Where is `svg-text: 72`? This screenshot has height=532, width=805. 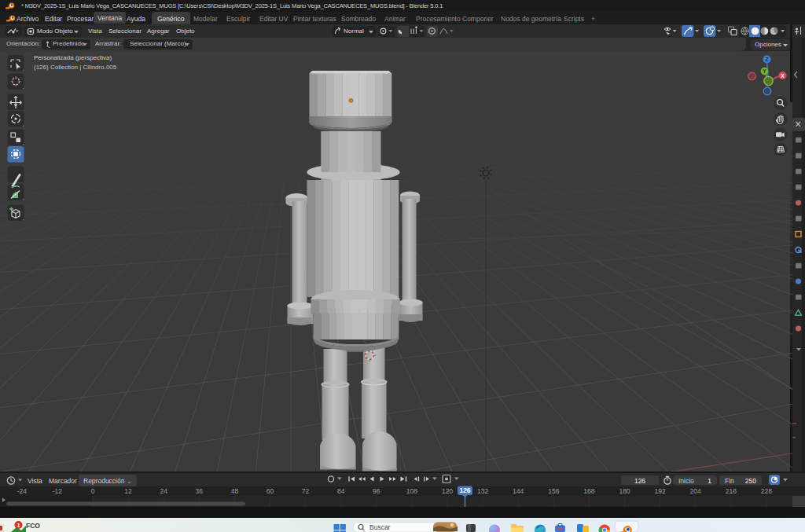
svg-text: 72 is located at coordinates (306, 491).